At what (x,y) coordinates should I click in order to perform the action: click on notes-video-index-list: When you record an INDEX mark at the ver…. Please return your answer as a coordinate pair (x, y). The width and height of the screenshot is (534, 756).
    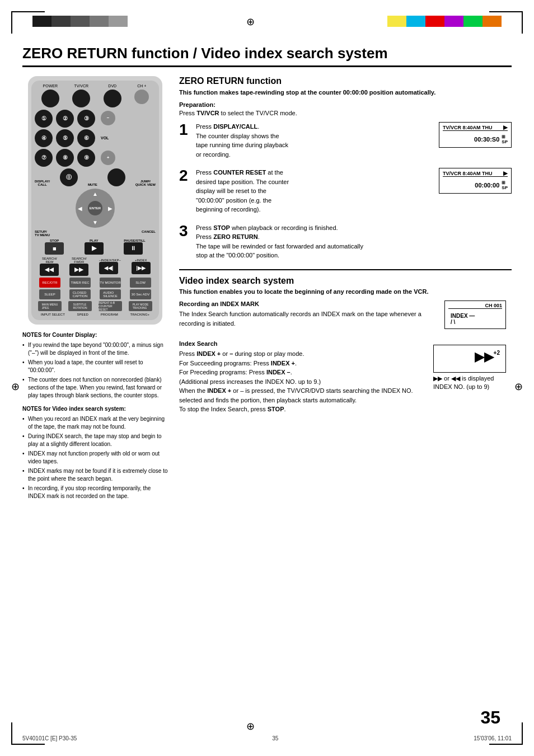
    Looking at the image, I should click on (95, 458).